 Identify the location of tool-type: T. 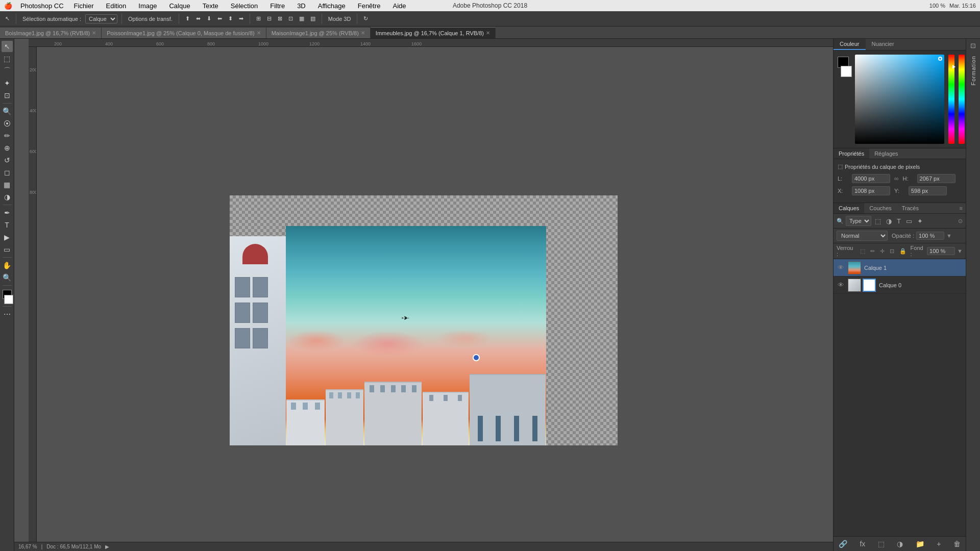
(7, 225).